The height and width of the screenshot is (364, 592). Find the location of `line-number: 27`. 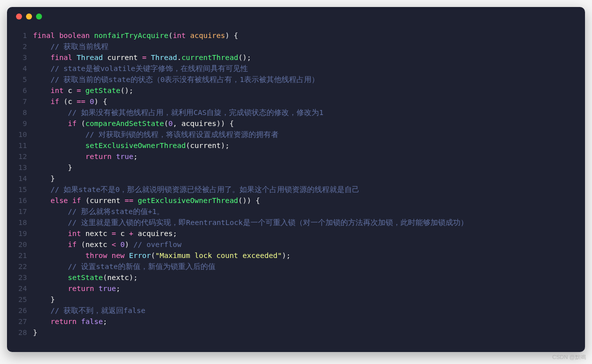

line-number: 27 is located at coordinates (20, 322).